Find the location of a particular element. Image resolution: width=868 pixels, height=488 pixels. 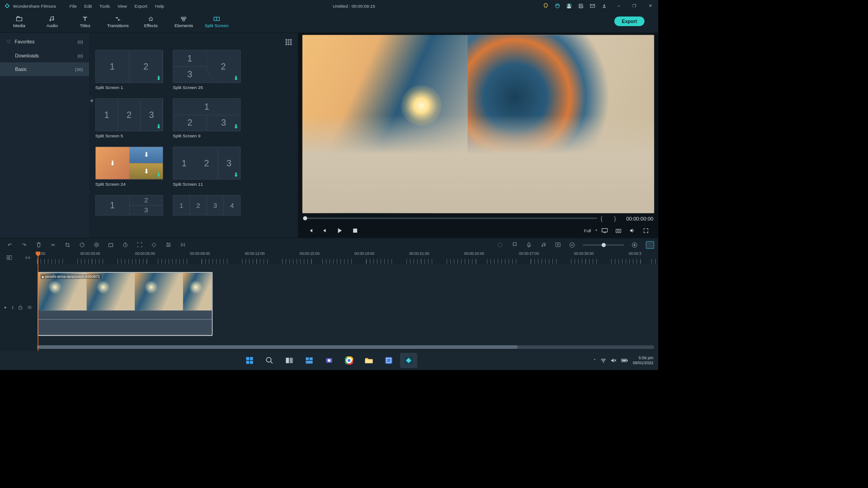

zoom-slider is located at coordinates (603, 245).